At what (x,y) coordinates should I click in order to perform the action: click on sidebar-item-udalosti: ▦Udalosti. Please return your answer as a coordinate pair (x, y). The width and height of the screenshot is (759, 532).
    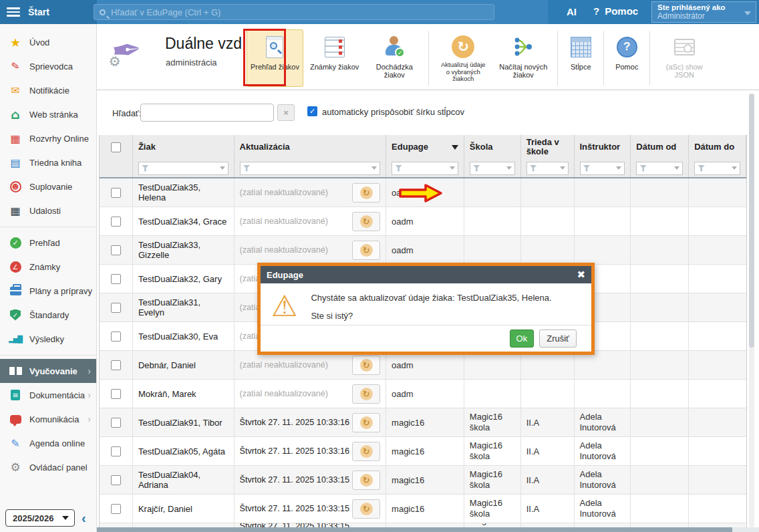
    Looking at the image, I should click on (48, 211).